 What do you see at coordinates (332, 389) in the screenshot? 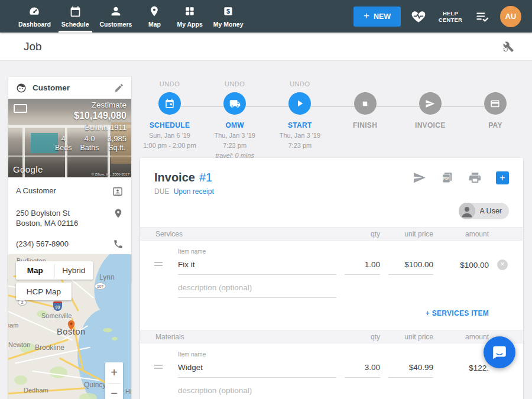
I see `material-description-row` at bounding box center [332, 389].